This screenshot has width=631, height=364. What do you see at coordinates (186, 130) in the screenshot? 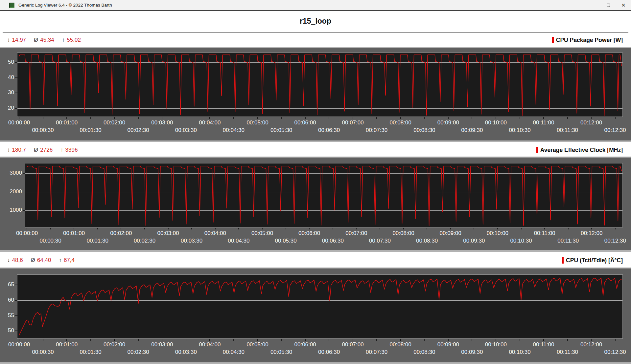
I see `x-tick-label: 00:03:30` at bounding box center [186, 130].